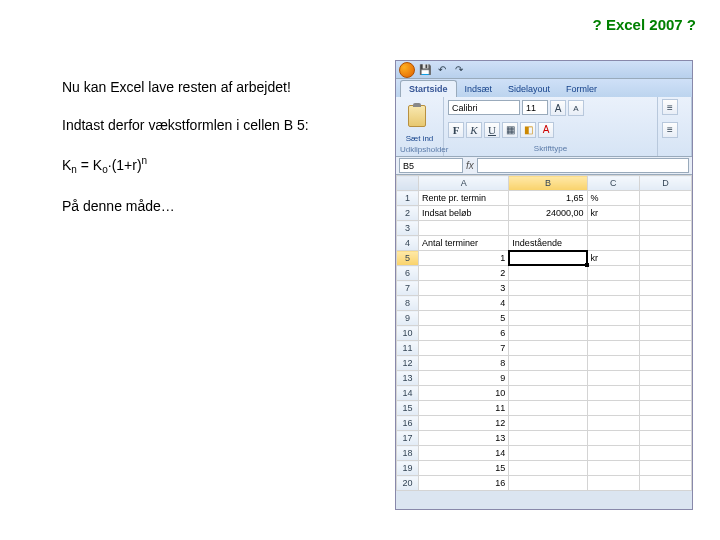 Image resolution: width=720 pixels, height=540 pixels. What do you see at coordinates (407, 70) in the screenshot?
I see `office-button` at bounding box center [407, 70].